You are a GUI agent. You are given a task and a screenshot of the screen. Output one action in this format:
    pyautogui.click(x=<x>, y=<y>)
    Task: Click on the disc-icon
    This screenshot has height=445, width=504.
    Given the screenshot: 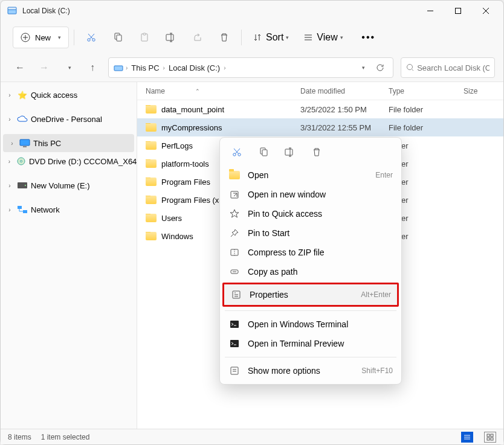 What is the action you would take?
    pyautogui.click(x=21, y=161)
    